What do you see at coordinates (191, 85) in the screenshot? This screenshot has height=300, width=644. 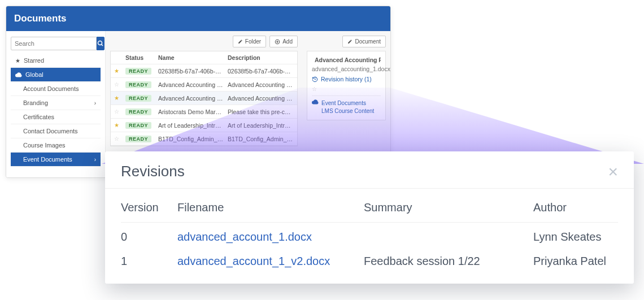 I see `file-name: Advanced Accounting Exam F...` at bounding box center [191, 85].